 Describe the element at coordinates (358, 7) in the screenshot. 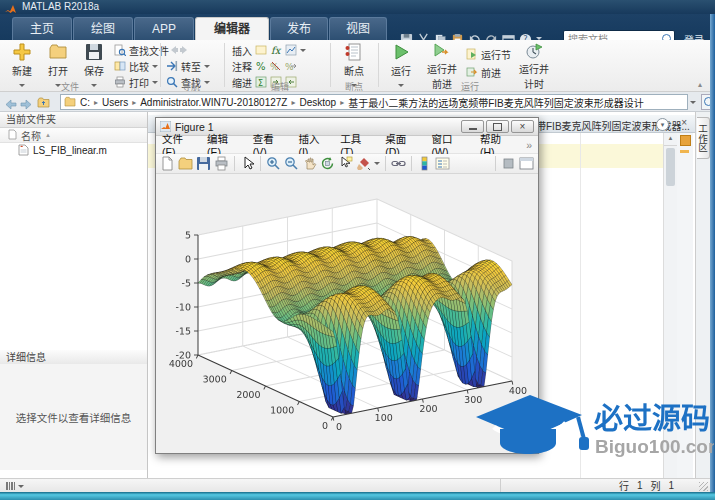

I see `title-bar: MATLAB R2018a` at that location.